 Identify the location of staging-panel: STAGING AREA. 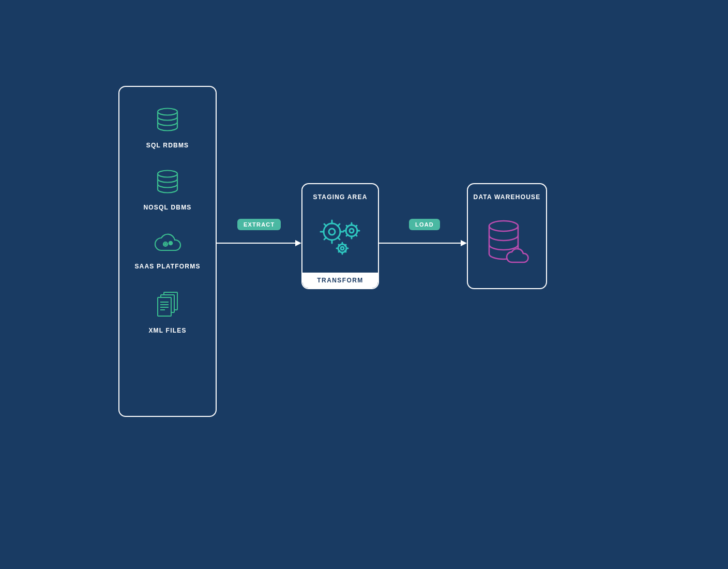
(340, 236).